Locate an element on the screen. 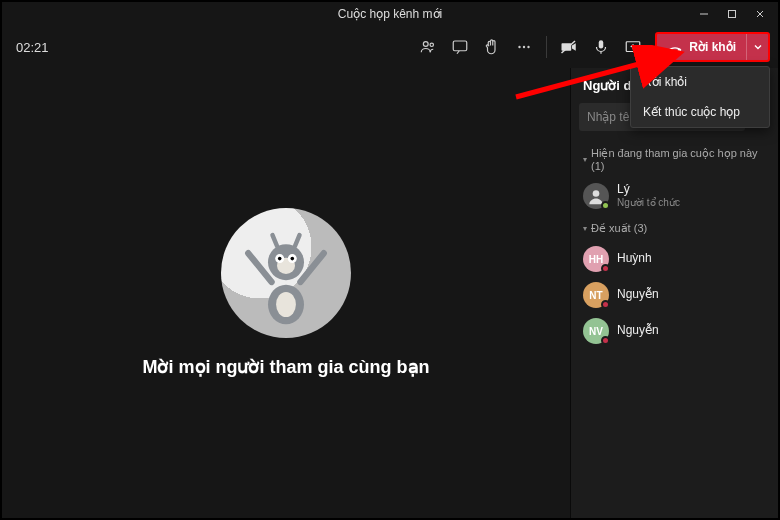 This screenshot has width=780, height=520. titlebar: Cuộc họp kênh mới is located at coordinates (390, 14).